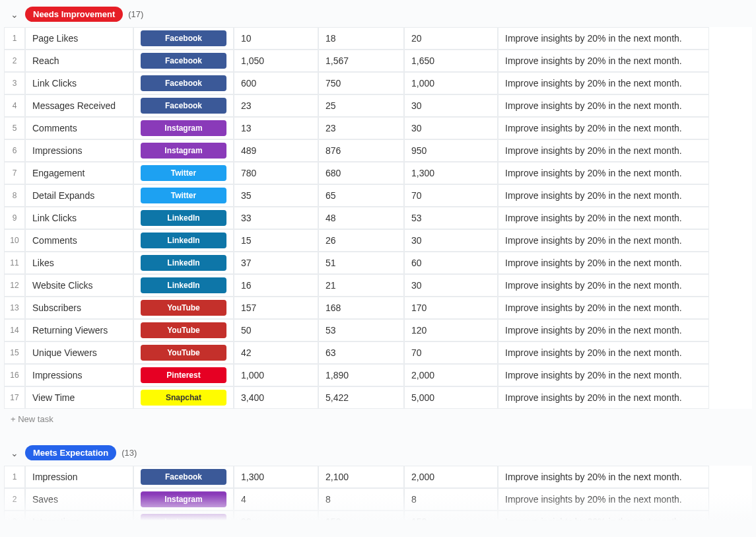 This screenshot has height=537, width=756. I want to click on value-cell: 600, so click(276, 83).